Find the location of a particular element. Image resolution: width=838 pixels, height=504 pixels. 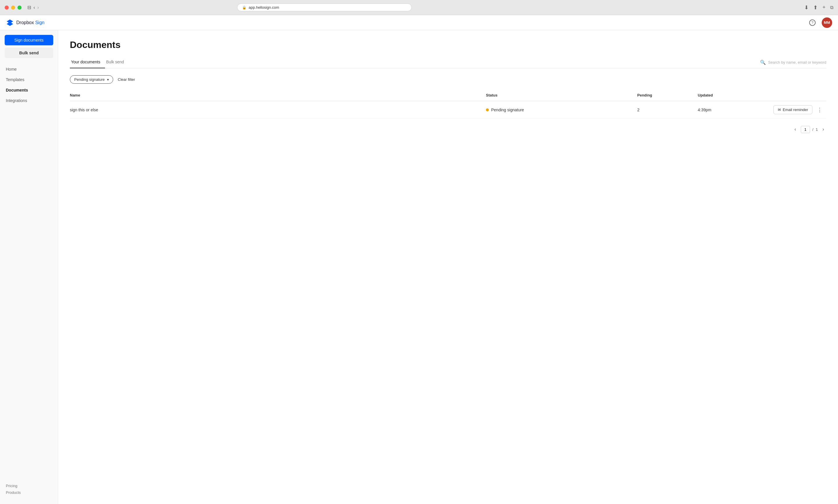

col-header-pending: Pending is located at coordinates (667, 96).